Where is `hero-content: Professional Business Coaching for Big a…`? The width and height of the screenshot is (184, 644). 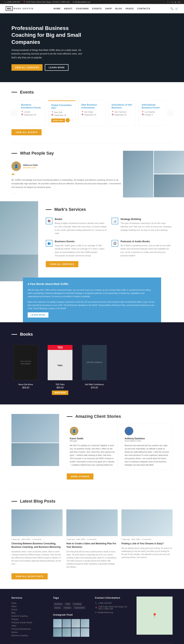 hero-content: Professional Business Coaching for Big a… is located at coordinates (50, 48).